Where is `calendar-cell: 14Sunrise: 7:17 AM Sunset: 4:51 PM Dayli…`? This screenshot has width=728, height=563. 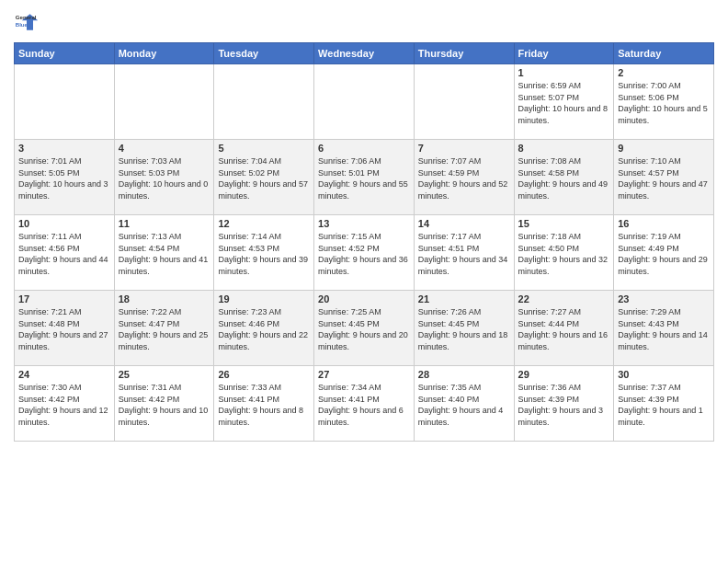 calendar-cell: 14Sunrise: 7:17 AM Sunset: 4:51 PM Dayli… is located at coordinates (463, 253).